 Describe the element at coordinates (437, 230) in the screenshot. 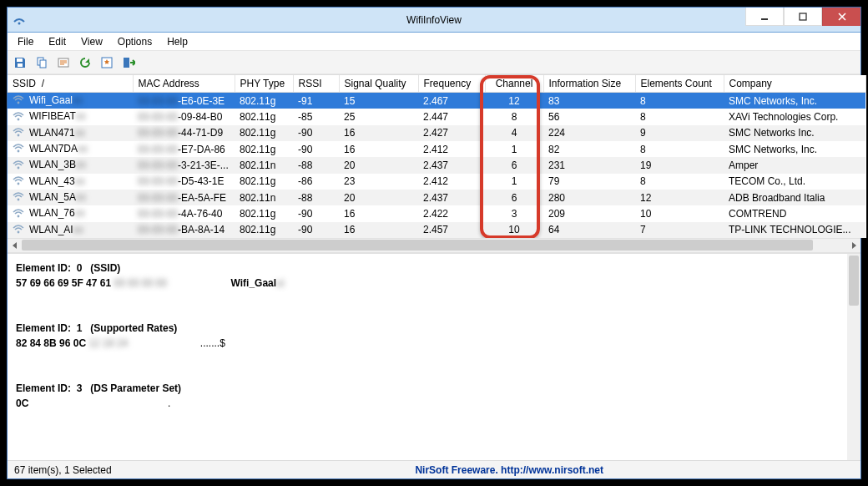

I see `table-row: WLAN_AIxx00-00-00-BA-8A-14802.11g-90162.…` at that location.